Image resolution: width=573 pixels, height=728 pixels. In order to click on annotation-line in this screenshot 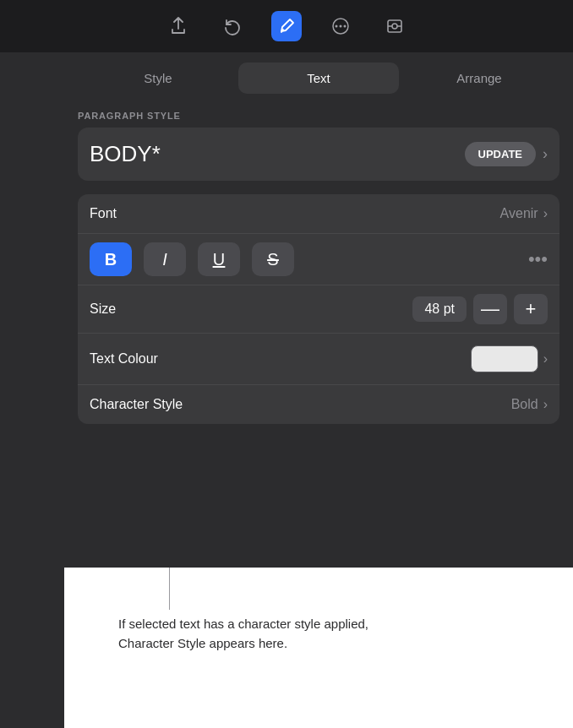, I will do `click(169, 589)`.